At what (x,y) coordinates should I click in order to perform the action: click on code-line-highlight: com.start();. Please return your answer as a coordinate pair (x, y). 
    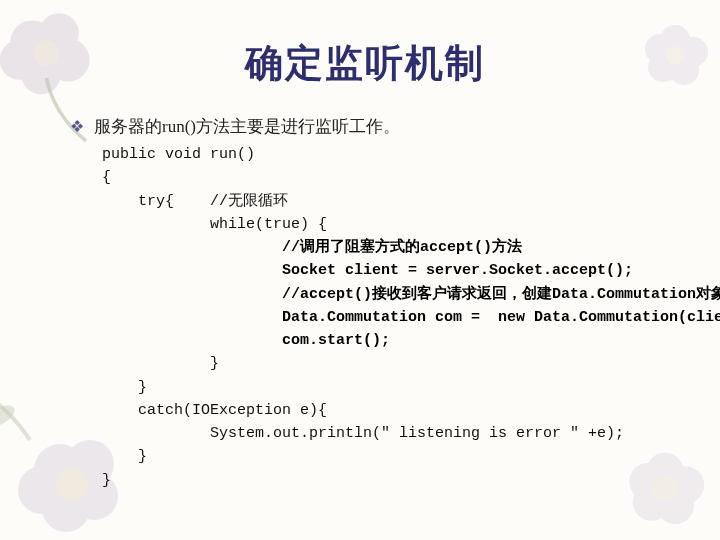
    Looking at the image, I should click on (246, 340).